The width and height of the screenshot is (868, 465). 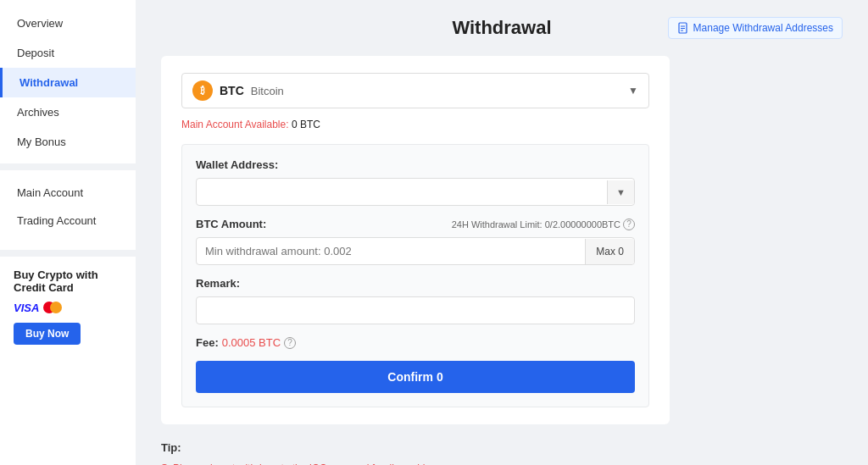 I want to click on btc-amount-field: BTC Amount: 24H Withdrawal Limit: 0/2.00…, so click(x=415, y=241).